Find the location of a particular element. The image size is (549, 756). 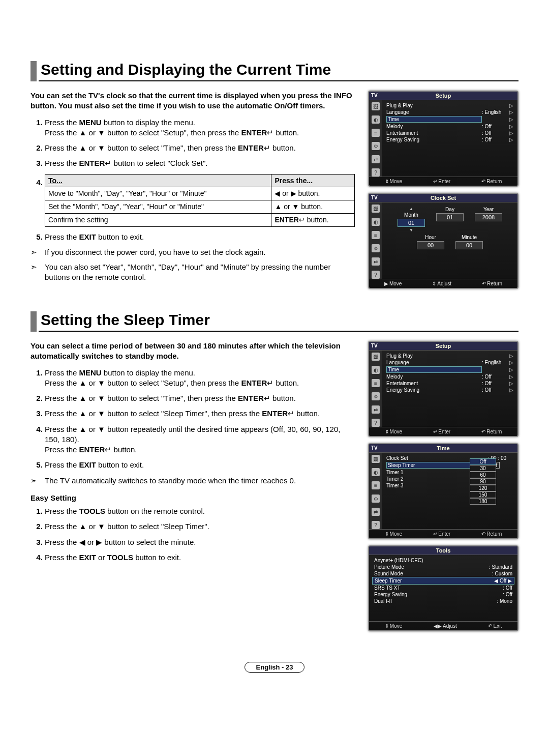

dropdown-option: Off is located at coordinates (483, 462).